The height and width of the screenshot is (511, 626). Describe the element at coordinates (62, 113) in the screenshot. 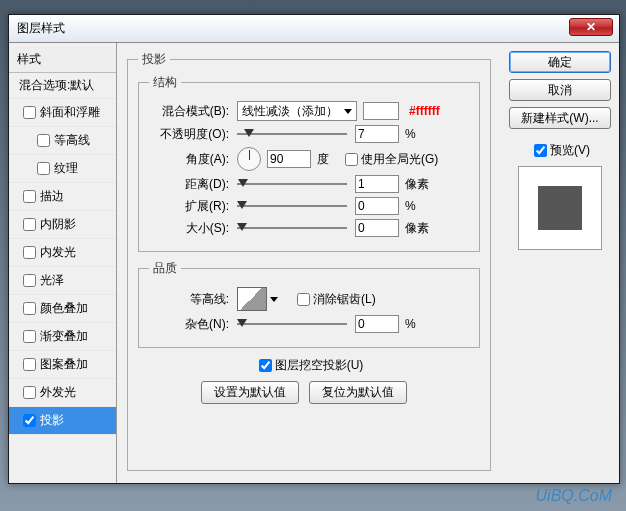

I see `style-item-0: 斜面和浮雕` at that location.